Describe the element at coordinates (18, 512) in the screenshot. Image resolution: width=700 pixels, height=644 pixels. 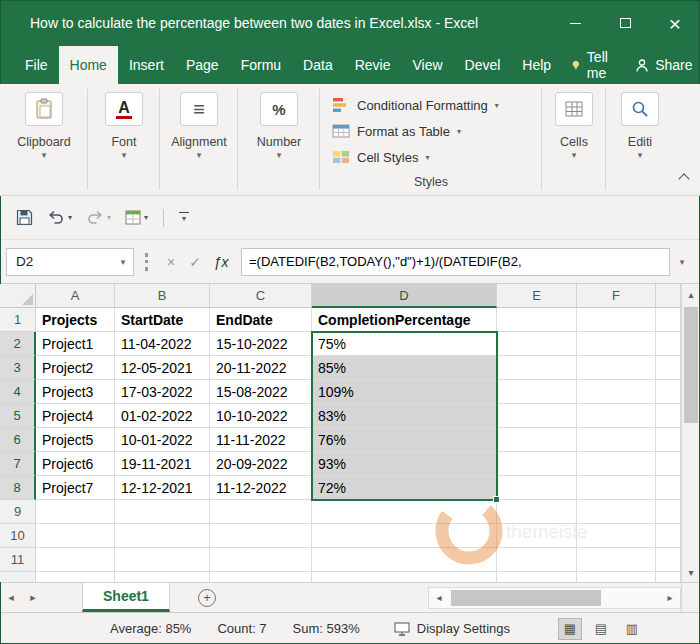
I see `row-header-9: 9` at that location.